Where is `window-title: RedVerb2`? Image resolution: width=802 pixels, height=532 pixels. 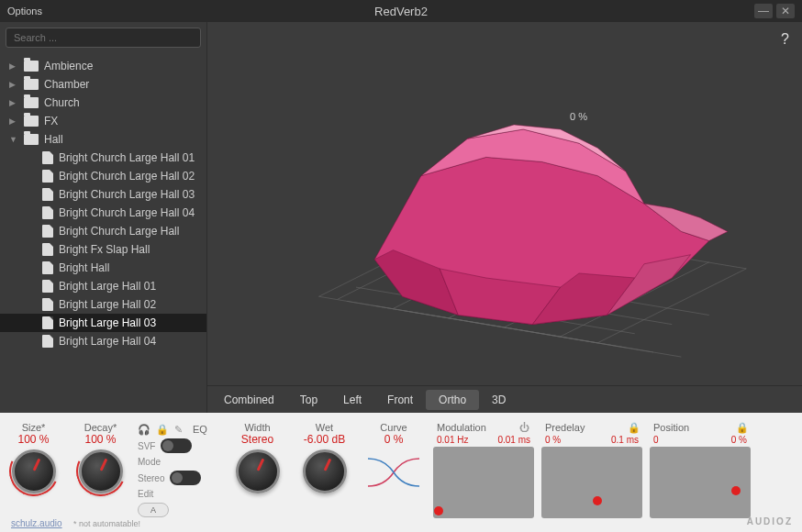
window-title: RedVerb2 is located at coordinates (401, 11).